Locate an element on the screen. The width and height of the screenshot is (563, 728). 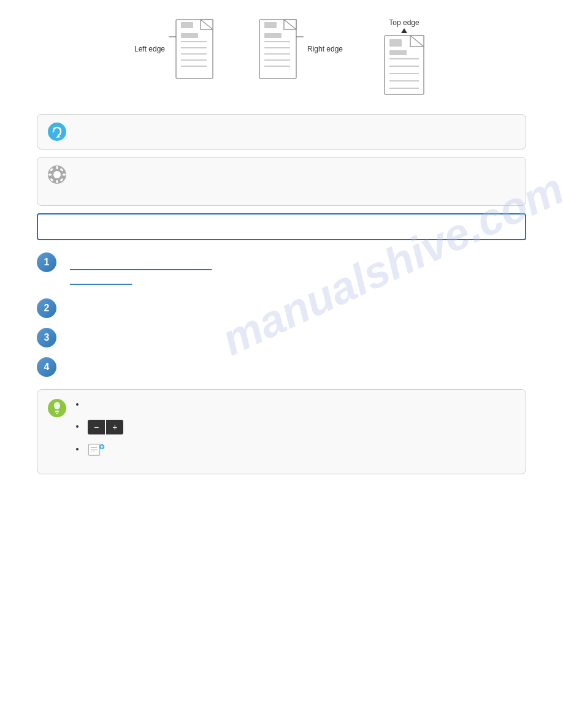
left-edge-label-line: Left edge is located at coordinates (176, 49).